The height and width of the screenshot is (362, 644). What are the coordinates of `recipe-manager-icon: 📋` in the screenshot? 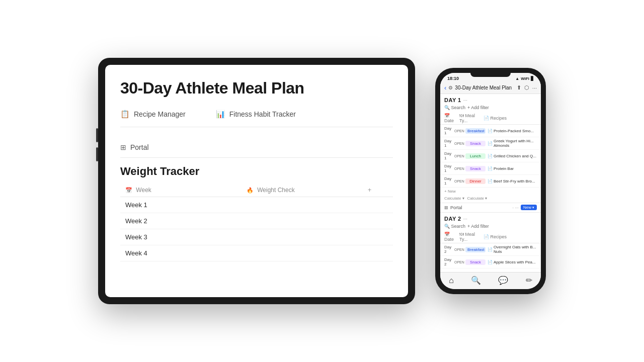 It's located at (125, 114).